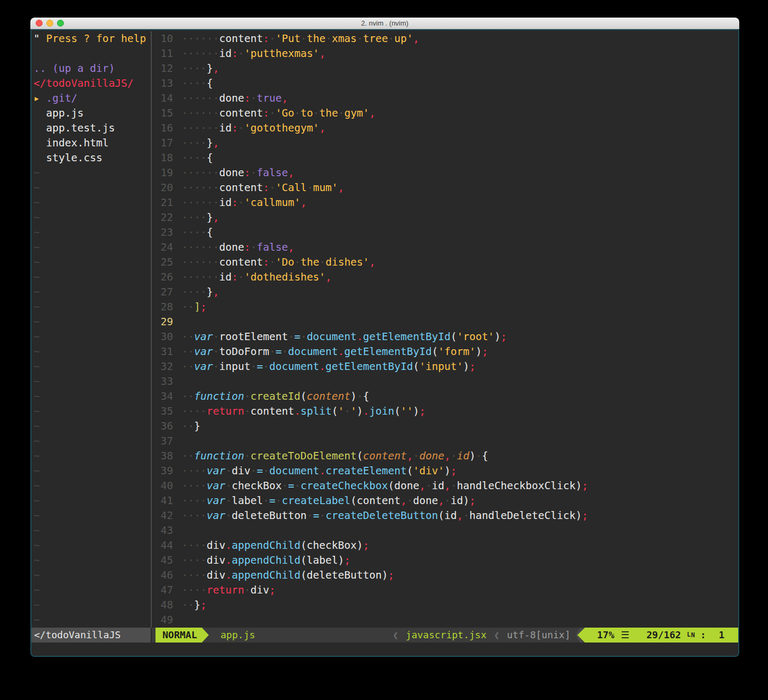 This screenshot has height=700, width=768. Describe the element at coordinates (91, 54) in the screenshot. I see `sidebar-header-row` at that location.